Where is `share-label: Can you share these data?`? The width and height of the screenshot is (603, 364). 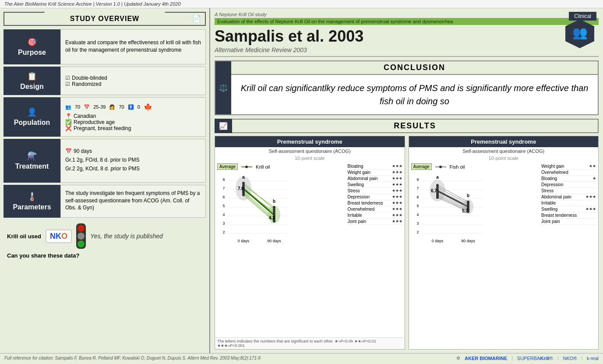
share-label: Can you share these data? is located at coordinates (105, 257).